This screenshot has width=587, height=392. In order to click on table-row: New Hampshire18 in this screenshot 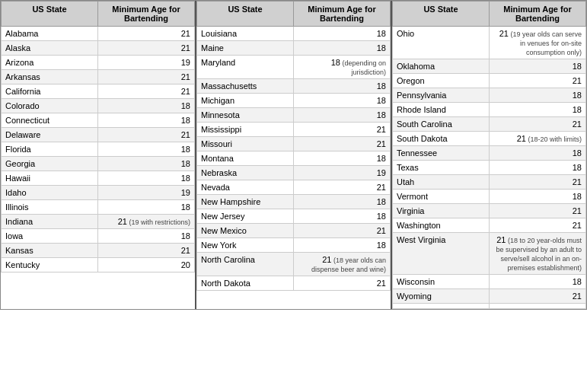, I will do `click(294, 202)`.